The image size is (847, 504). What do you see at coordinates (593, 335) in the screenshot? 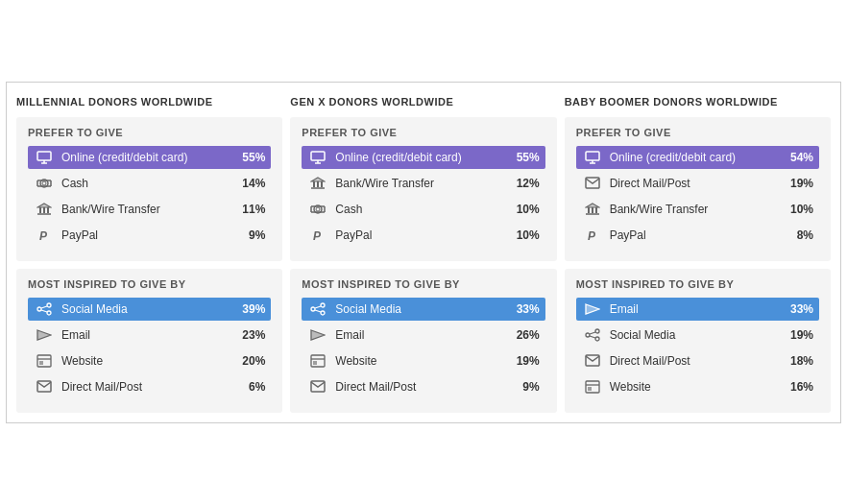
I see `share-icon` at bounding box center [593, 335].